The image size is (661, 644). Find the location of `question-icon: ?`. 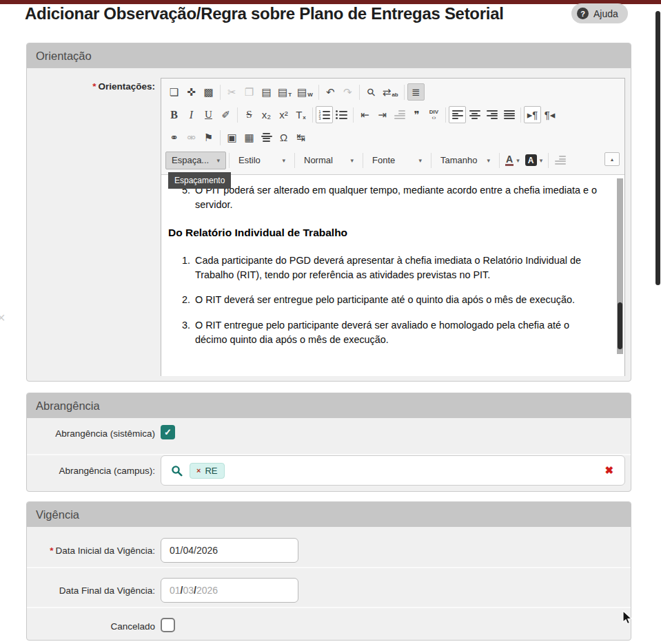

question-icon: ? is located at coordinates (583, 14).